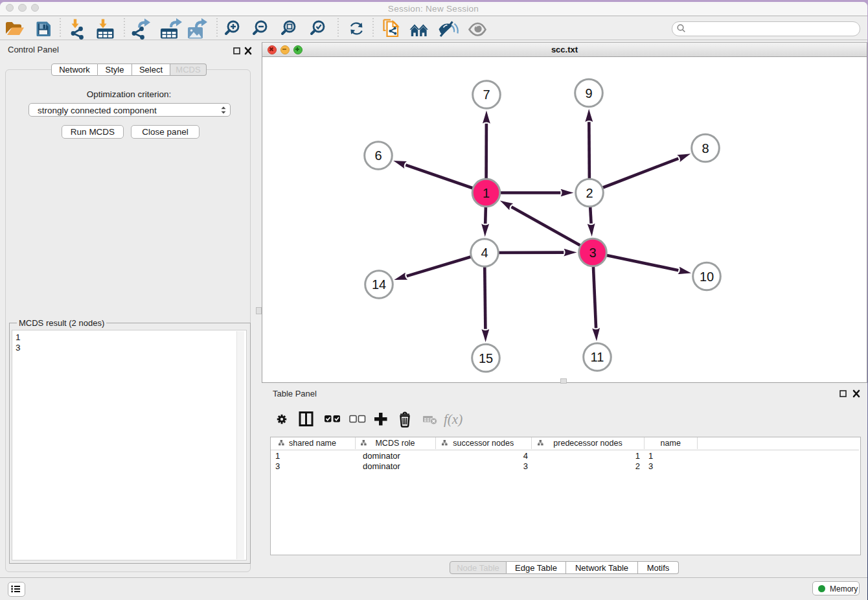 The width and height of the screenshot is (868, 600). Describe the element at coordinates (486, 193) in the screenshot. I see `svg-text: 1` at that location.